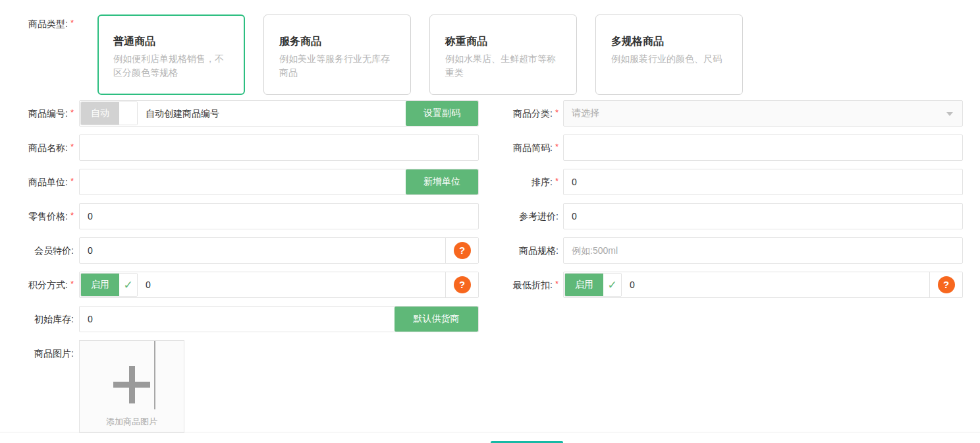  I want to click on add-unit-button: 新增单位, so click(442, 182).